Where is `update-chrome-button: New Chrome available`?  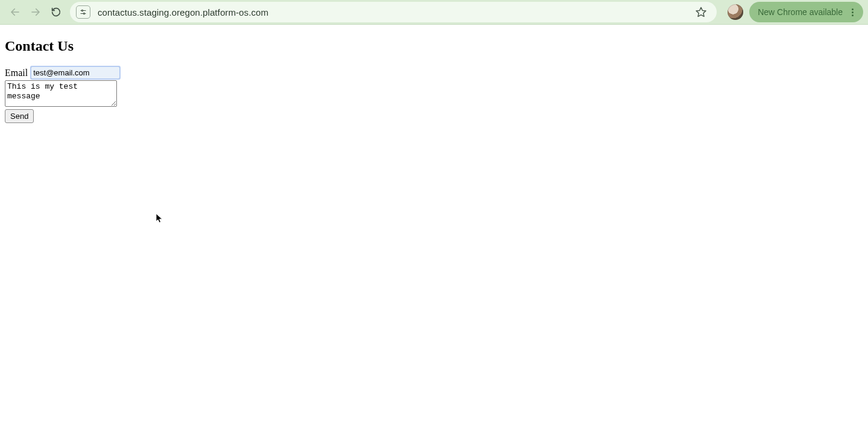 update-chrome-button: New Chrome available is located at coordinates (807, 12).